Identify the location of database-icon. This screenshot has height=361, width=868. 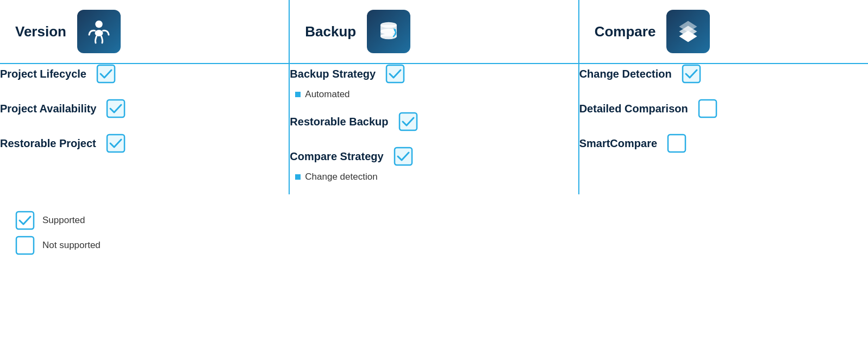
(389, 31).